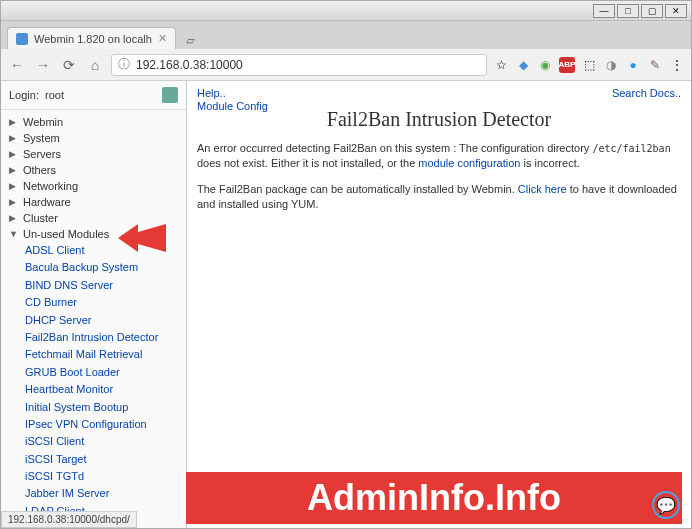 This screenshot has height=529, width=692. I want to click on home-button: ⌂, so click(95, 65).